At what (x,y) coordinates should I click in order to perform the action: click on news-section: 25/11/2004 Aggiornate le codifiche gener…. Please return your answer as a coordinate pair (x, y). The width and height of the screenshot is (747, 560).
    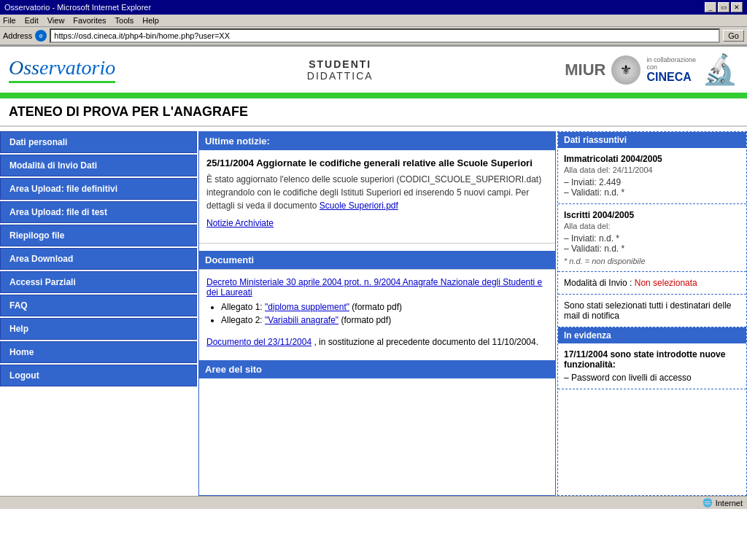
    Looking at the image, I should click on (377, 192).